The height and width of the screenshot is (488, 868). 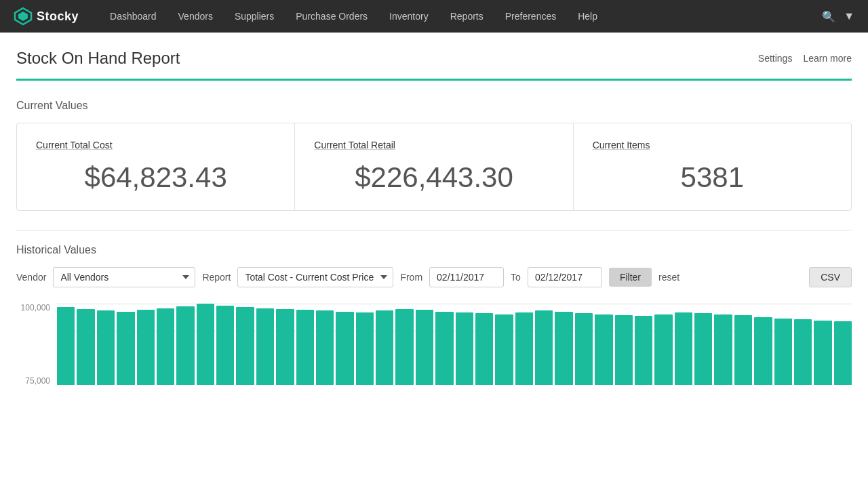 What do you see at coordinates (23, 16) in the screenshot?
I see `logo-icon` at bounding box center [23, 16].